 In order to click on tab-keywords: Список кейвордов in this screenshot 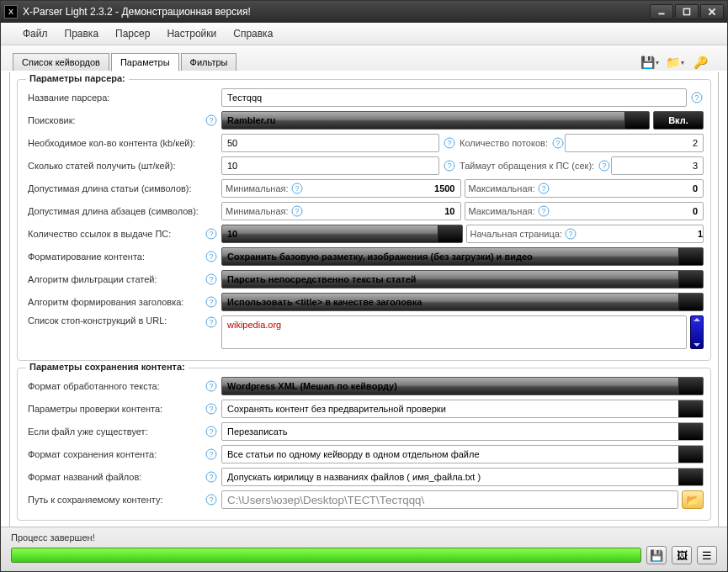, I will do `click(61, 62)`.